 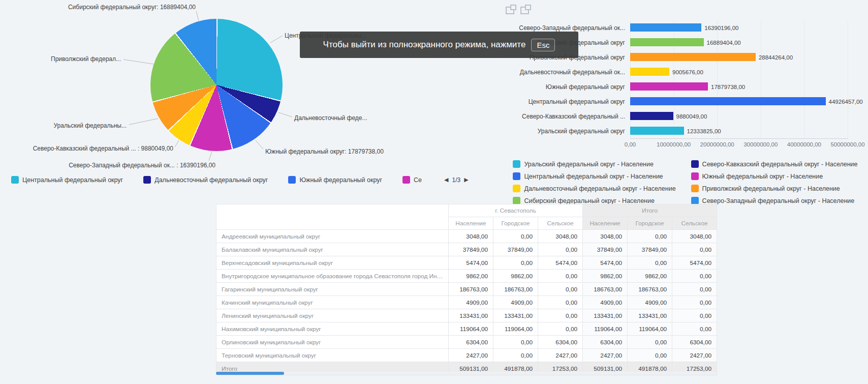 What do you see at coordinates (467, 316) in the screenshot?
I see `table-row: Ленинский муниципальный округ133431,0013…` at bounding box center [467, 316].